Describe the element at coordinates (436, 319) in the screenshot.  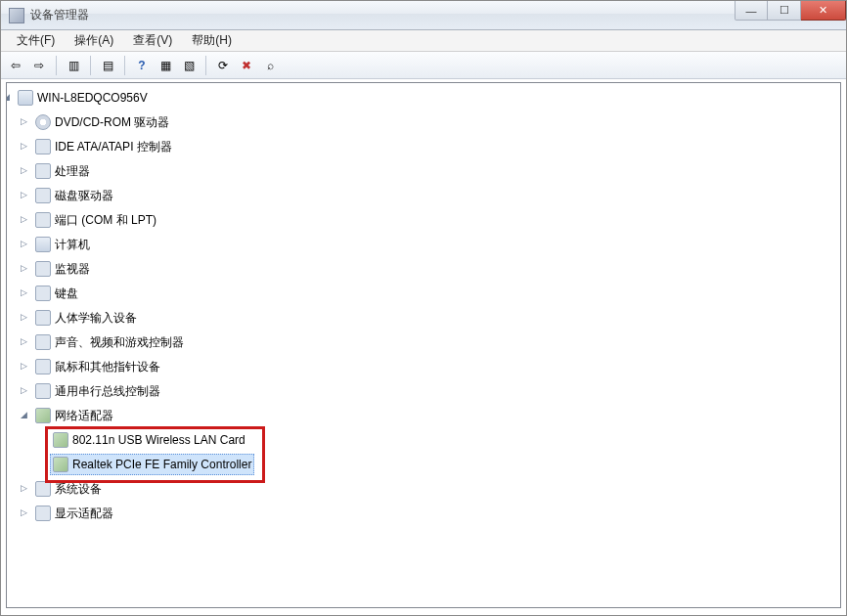
I see `tree-item: ▷人体学输入设备` at that location.